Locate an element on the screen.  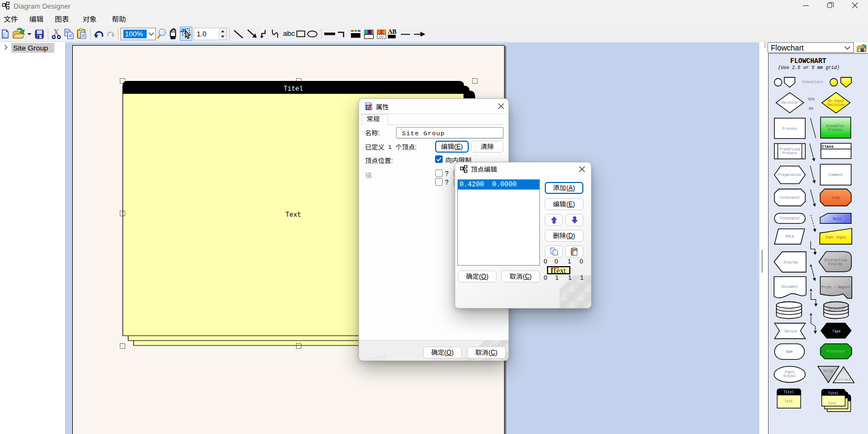
svg-text: Device is located at coordinates (791, 331).